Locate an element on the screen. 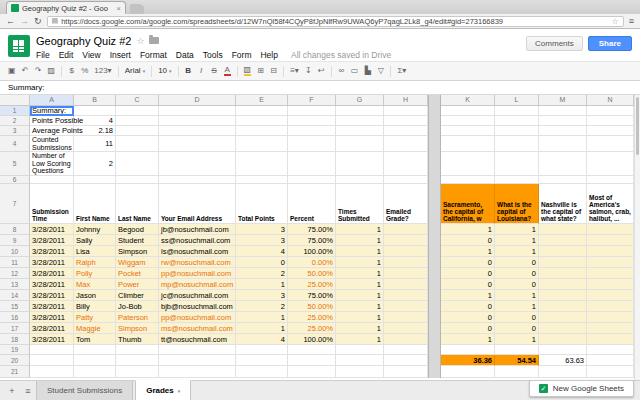 This screenshot has height=400, width=640. cell-L8: 1 is located at coordinates (517, 230).